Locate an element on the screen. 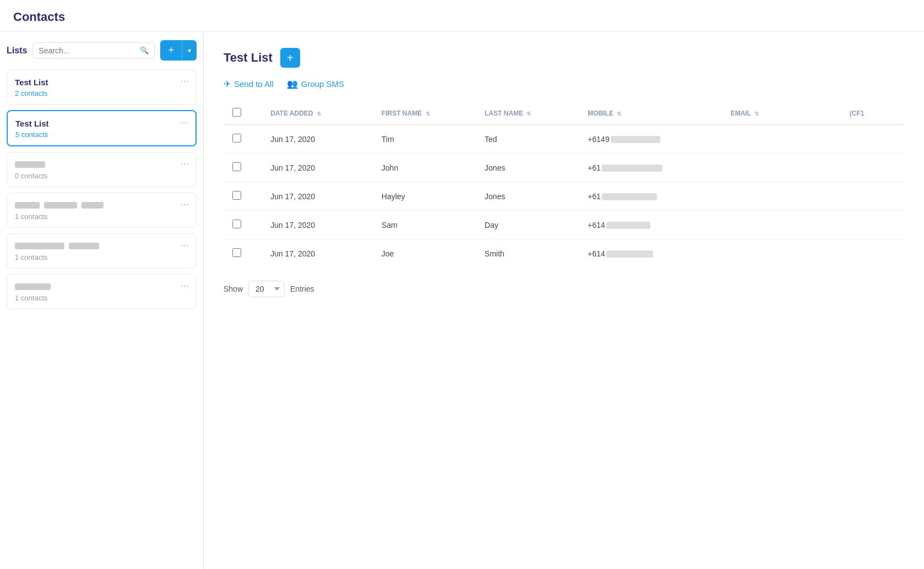 The width and height of the screenshot is (924, 569). phone-prefix: +614 is located at coordinates (596, 225).